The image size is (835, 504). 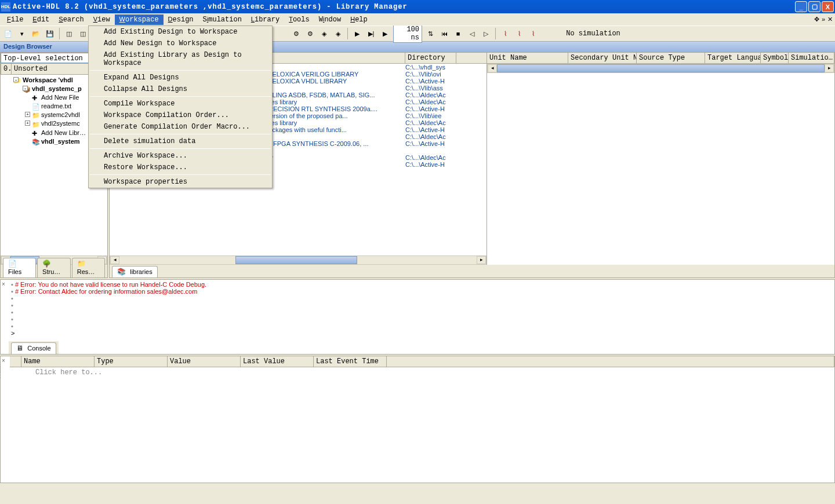 What do you see at coordinates (180, 78) in the screenshot?
I see `dd-expand-all: Expand All Designs` at bounding box center [180, 78].